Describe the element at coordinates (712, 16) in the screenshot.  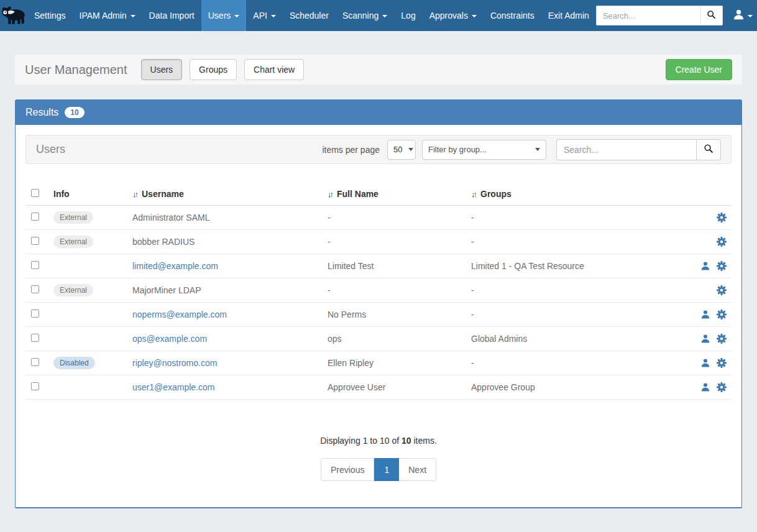
I see `navbar-search-button` at that location.